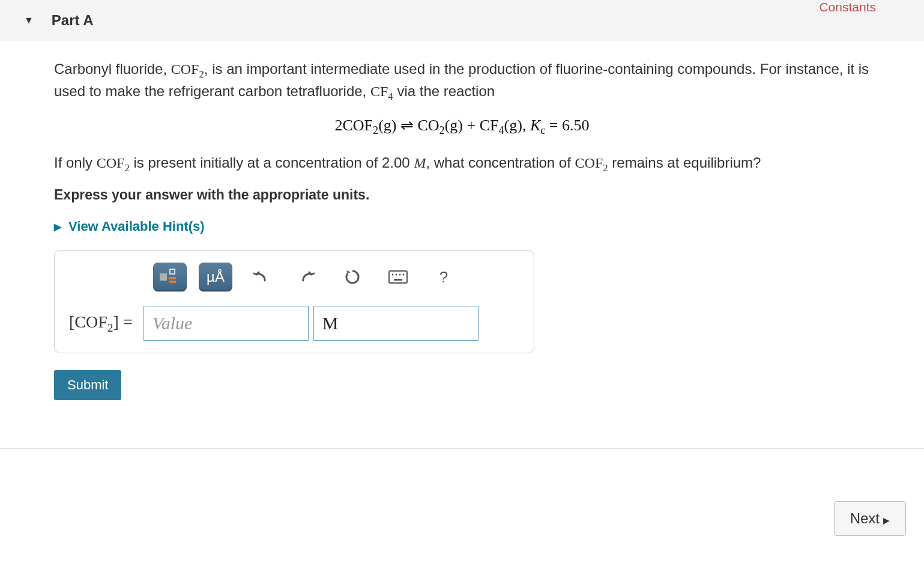  What do you see at coordinates (444, 277) in the screenshot?
I see `help-button: ?` at bounding box center [444, 277].